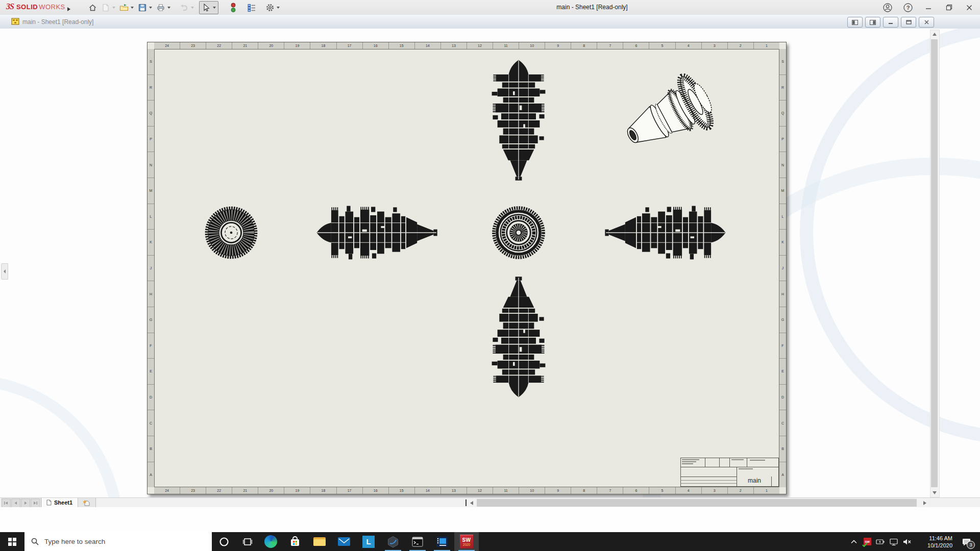 The width and height of the screenshot is (980, 551). What do you see at coordinates (490, 8) in the screenshot?
I see `app-title-bar: 3S SOLIDWORKS` at bounding box center [490, 8].